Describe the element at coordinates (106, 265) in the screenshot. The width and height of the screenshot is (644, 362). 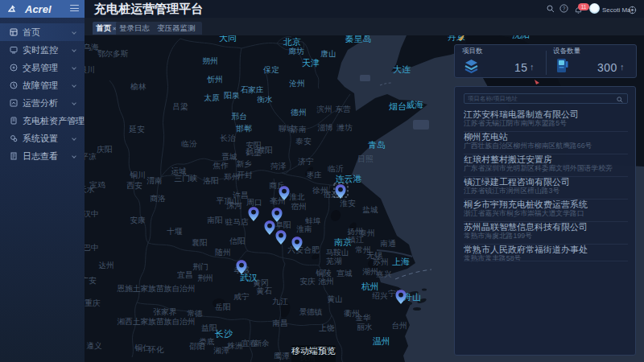
I see `svg-text: 达州` at that location.